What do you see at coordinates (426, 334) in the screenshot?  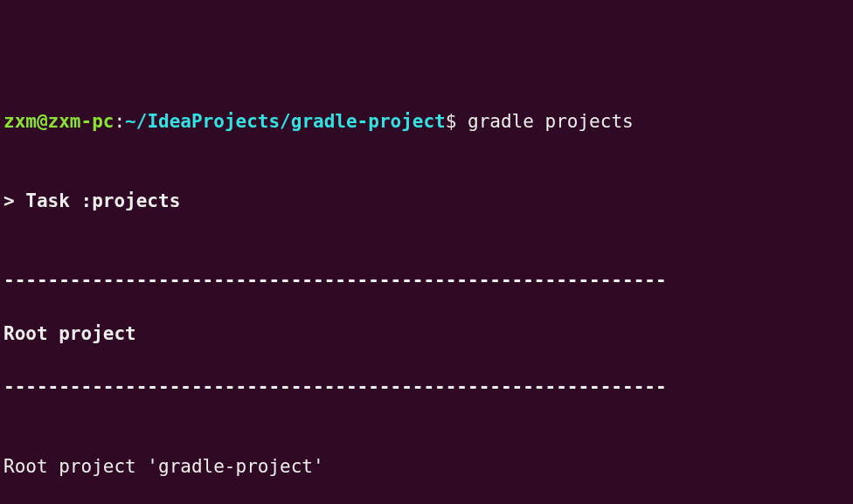 I see `root-project-title: Root project` at bounding box center [426, 334].